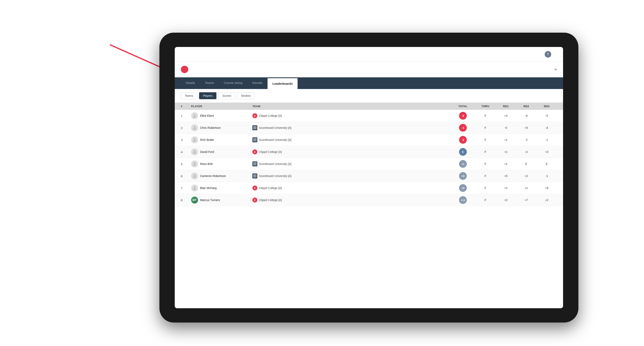 The width and height of the screenshot is (644, 346). I want to click on col-total: TOTAL, so click(463, 106).